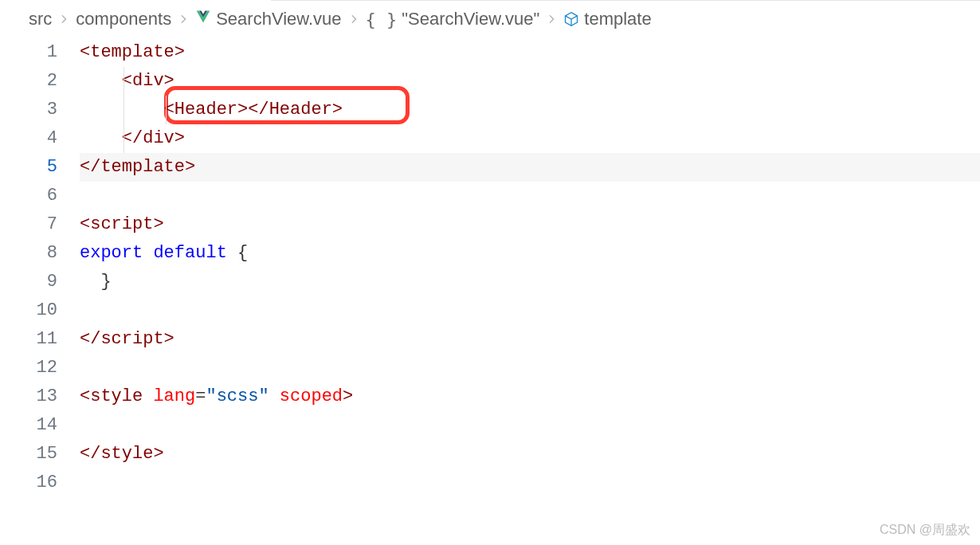 The image size is (980, 545). I want to click on code-line: <script>, so click(530, 225).